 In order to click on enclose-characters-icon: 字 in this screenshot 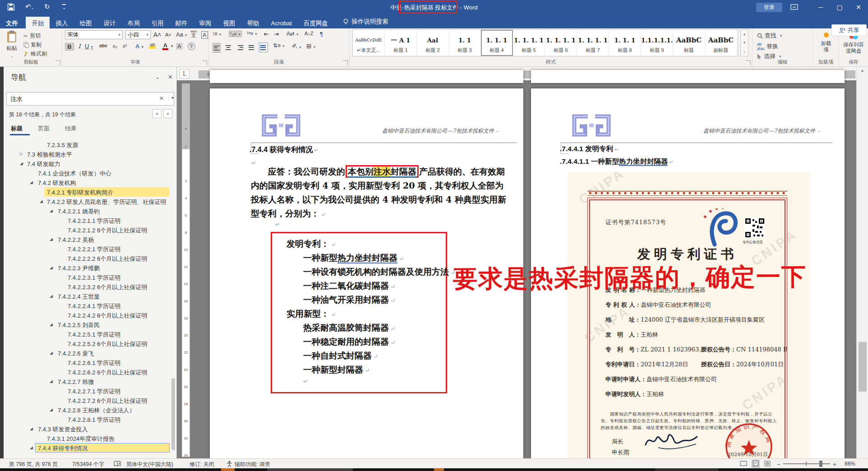, I will do `click(191, 46)`.